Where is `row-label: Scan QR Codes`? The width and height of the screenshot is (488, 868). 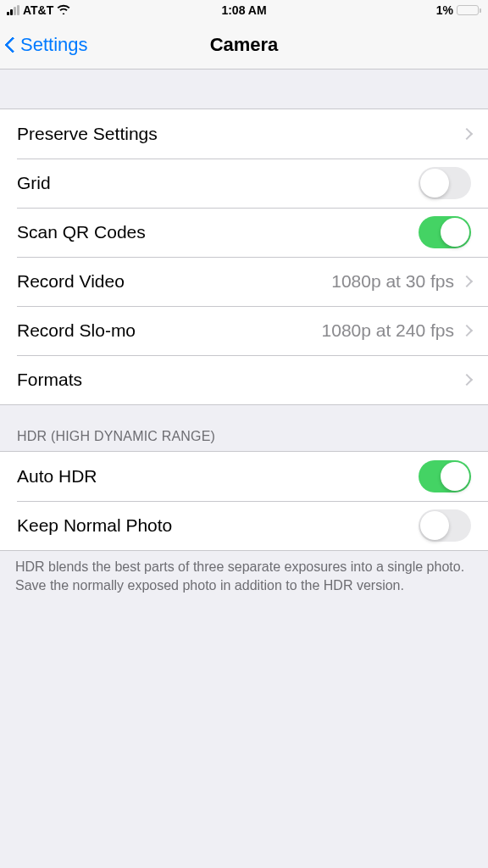
row-label: Scan QR Codes is located at coordinates (218, 232).